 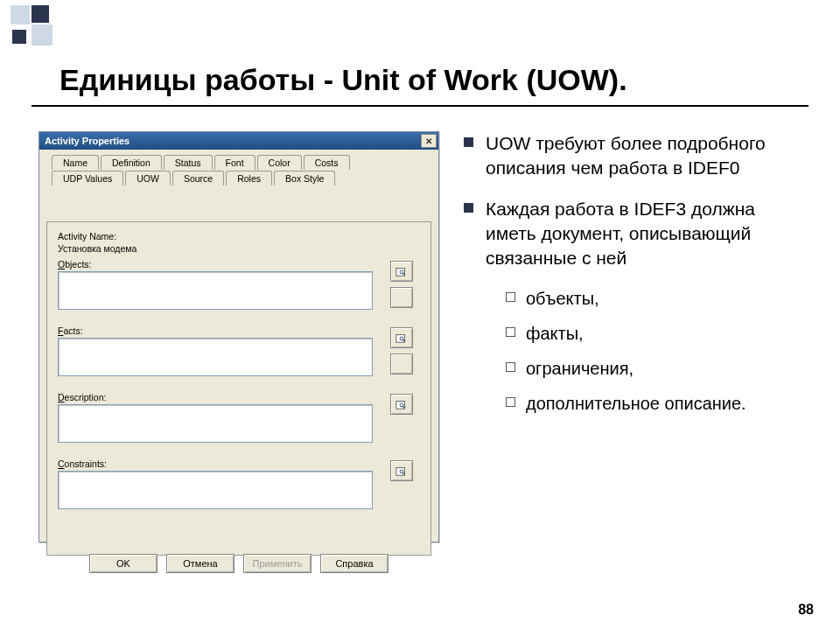 What do you see at coordinates (402, 338) in the screenshot?
I see `facts-browse-button` at bounding box center [402, 338].